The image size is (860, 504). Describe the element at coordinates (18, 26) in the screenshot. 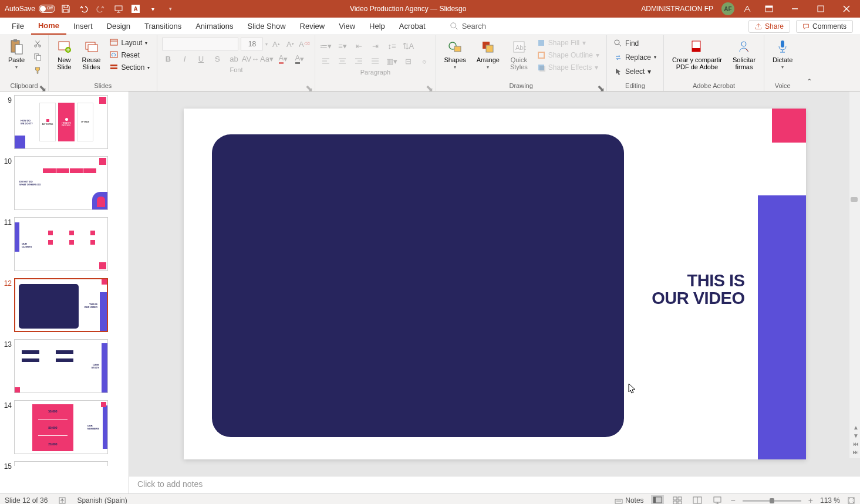

I see `tab-file: File` at that location.